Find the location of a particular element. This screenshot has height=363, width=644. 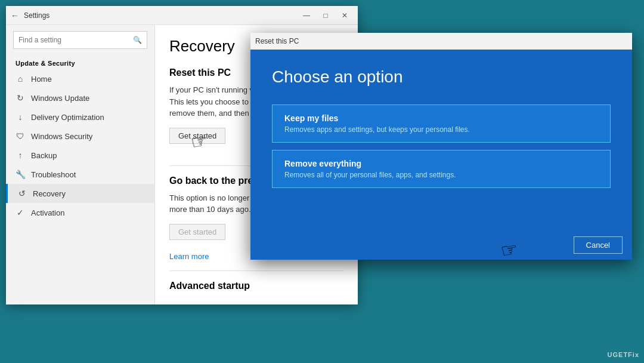

troubleshoot-icon: 🔧 is located at coordinates (20, 174).